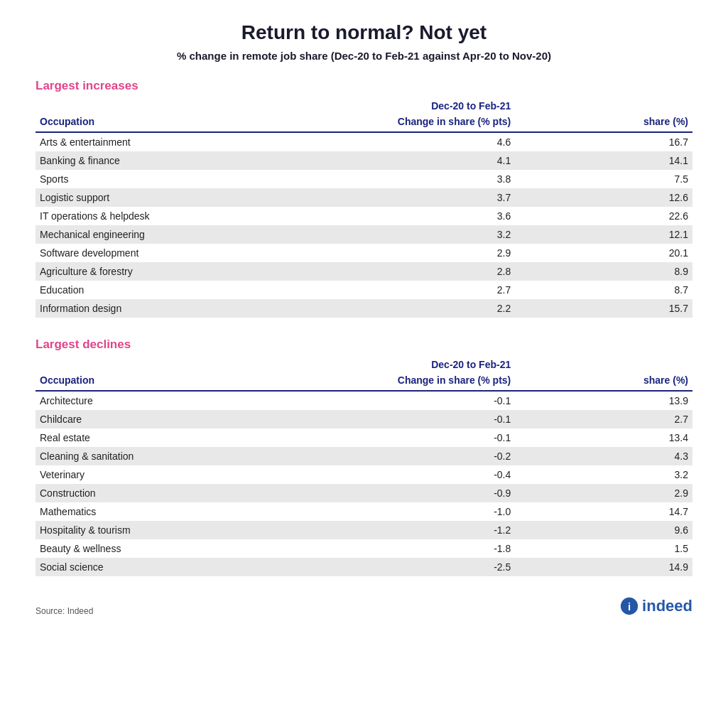 The width and height of the screenshot is (728, 712). What do you see at coordinates (406, 381) in the screenshot?
I see `col-change-header-dec: Change in share (% pts)` at bounding box center [406, 381].